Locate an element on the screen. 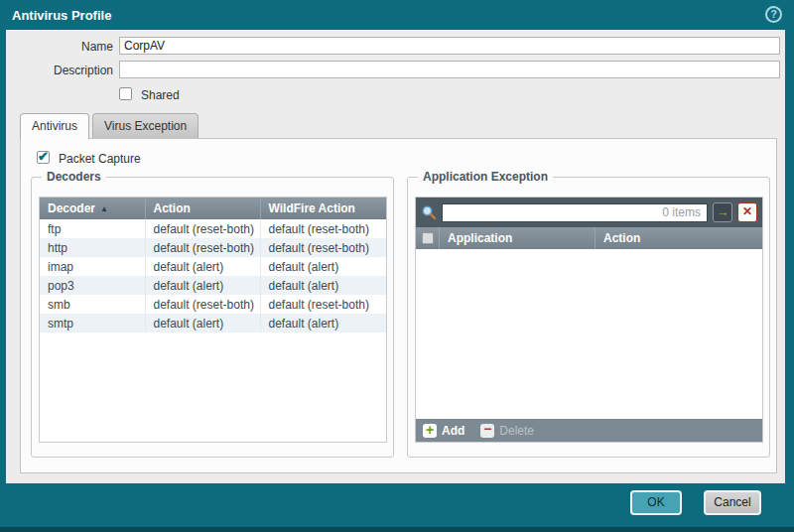 The height and width of the screenshot is (532, 794). search-clear-icon: ✕ is located at coordinates (747, 212).